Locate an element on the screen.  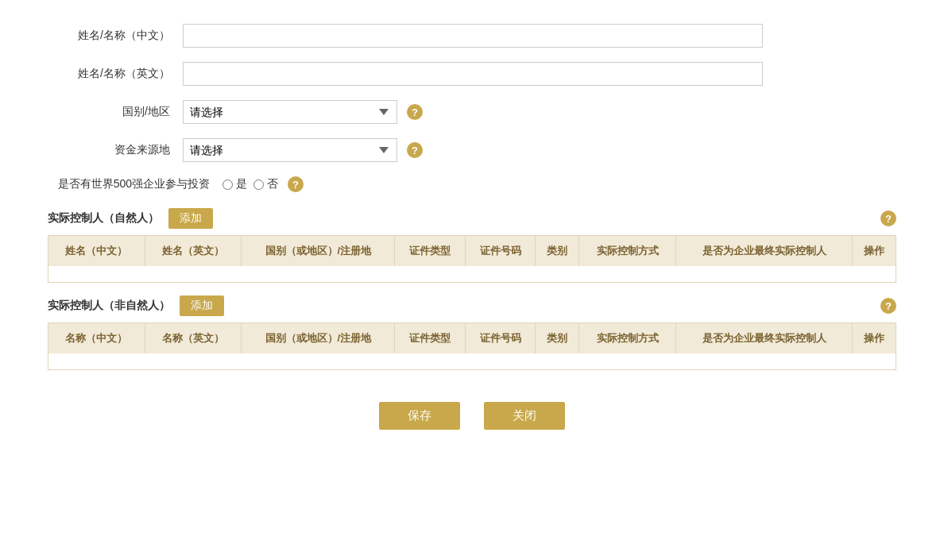
section1-empty-row is located at coordinates (472, 274).